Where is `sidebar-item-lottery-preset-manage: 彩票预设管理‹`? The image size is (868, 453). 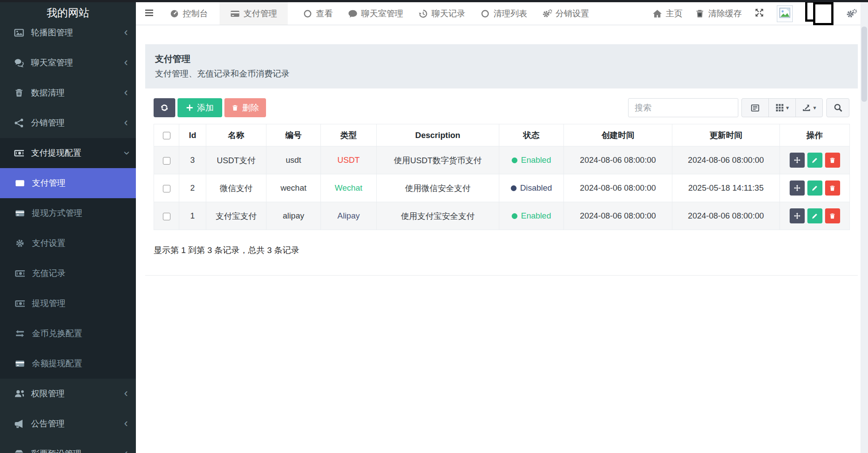 sidebar-item-lottery-preset-manage: 彩票预设管理‹ is located at coordinates (68, 446).